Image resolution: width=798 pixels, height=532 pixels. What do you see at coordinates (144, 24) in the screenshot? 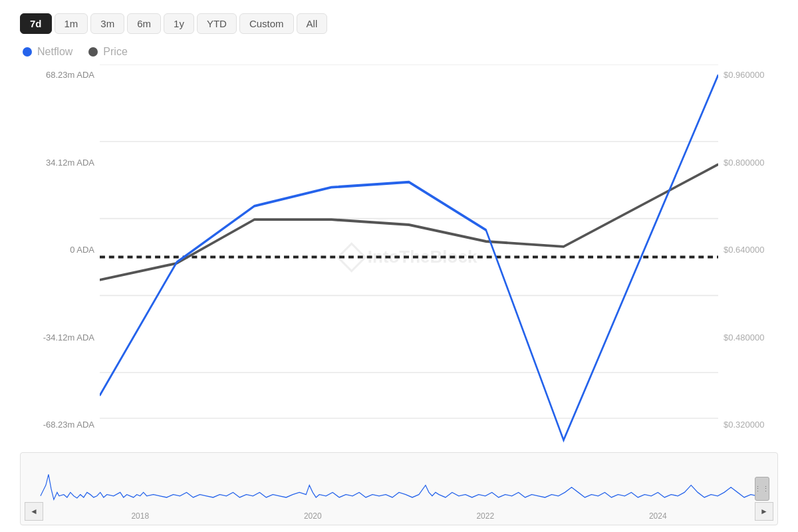
I see `time-btn-6m: 6m` at bounding box center [144, 24].